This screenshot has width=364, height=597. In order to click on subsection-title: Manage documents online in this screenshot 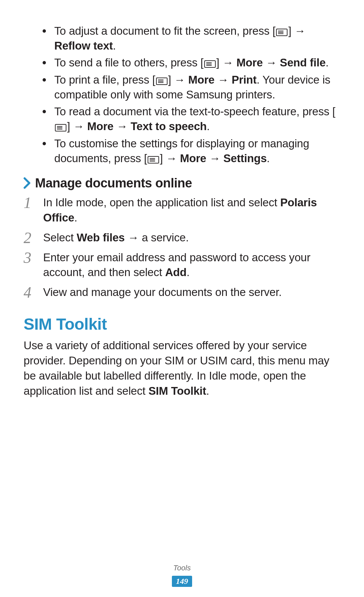, I will do `click(114, 183)`.